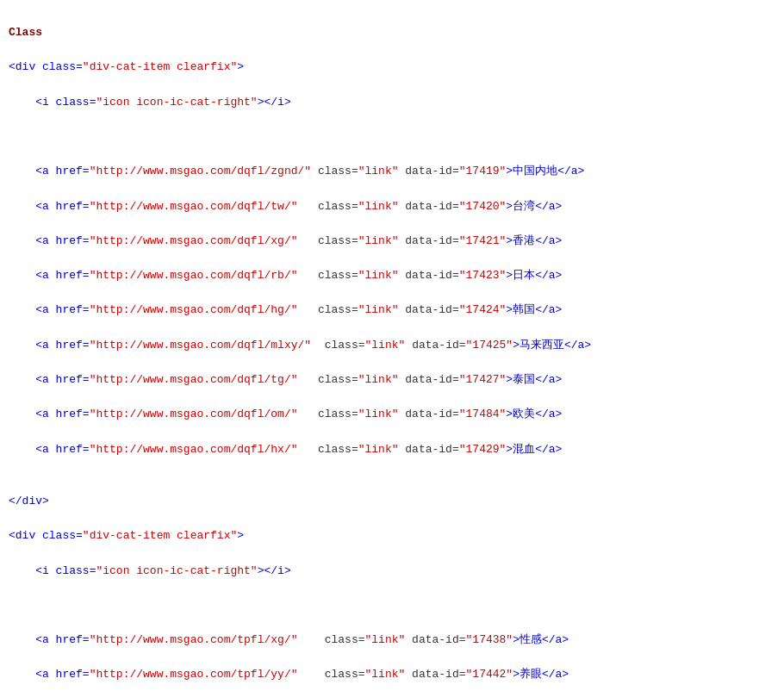  Describe the element at coordinates (26, 33) in the screenshot. I see `header-label: Class` at that location.